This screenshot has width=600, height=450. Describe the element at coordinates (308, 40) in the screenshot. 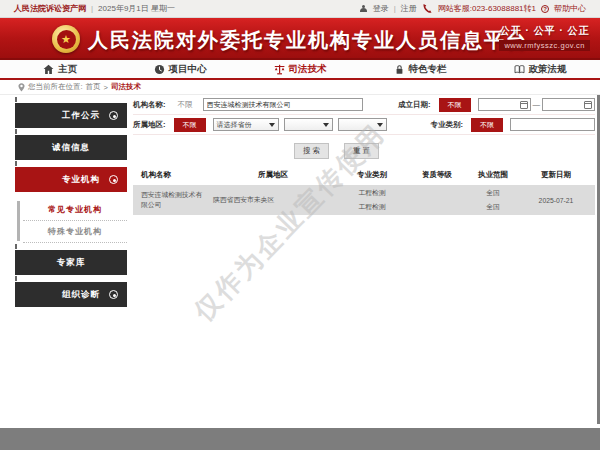

I see `site-title: 人民法院对外委托专业机构专业人员信息平台` at that location.